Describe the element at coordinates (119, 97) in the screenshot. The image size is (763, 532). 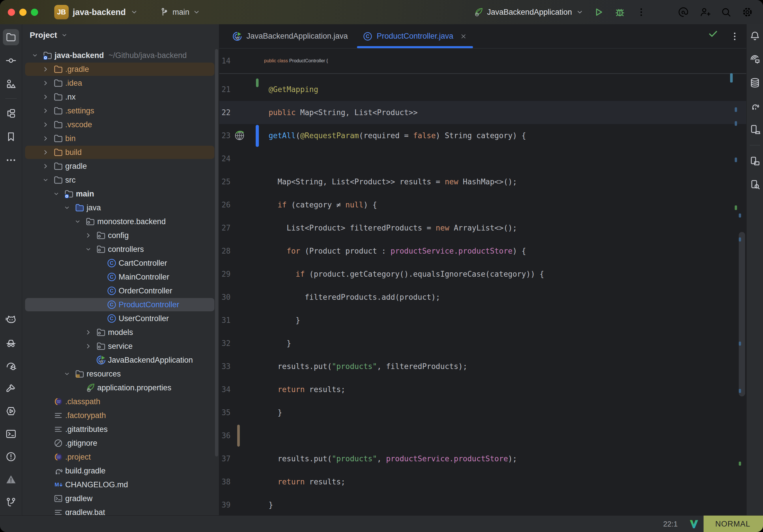
I see `tree-row--nx: .nx` at that location.